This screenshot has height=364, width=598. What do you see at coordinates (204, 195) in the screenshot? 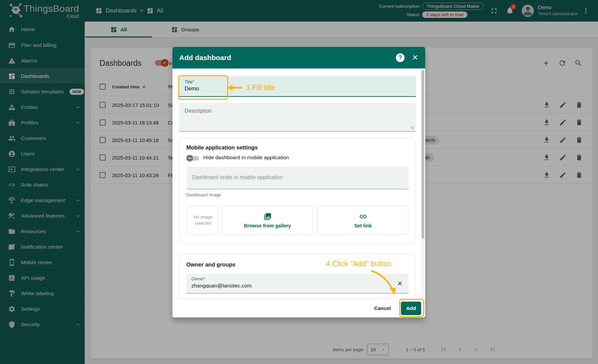
I see `dashboard-image-label: Dashboard image` at bounding box center [204, 195].